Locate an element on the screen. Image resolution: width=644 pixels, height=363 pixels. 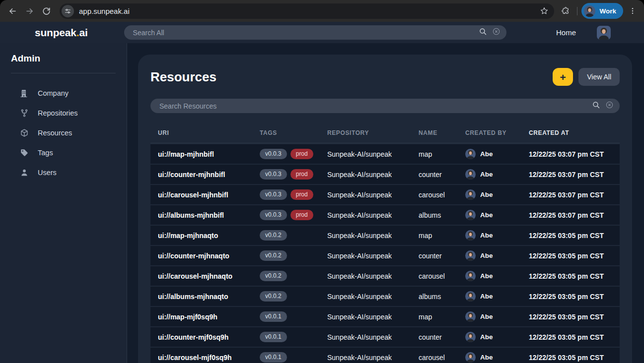
chrome-separator is located at coordinates (577, 11).